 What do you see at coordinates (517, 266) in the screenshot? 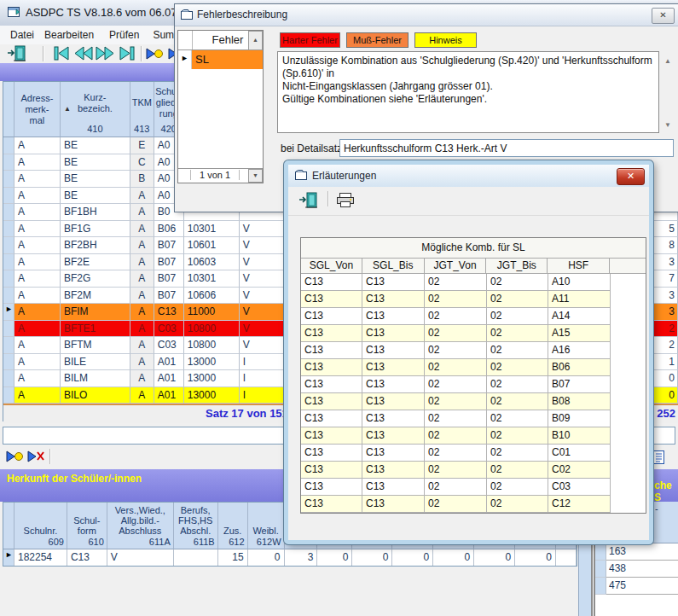
I see `combinations-col-header: JGT_Bis` at bounding box center [517, 266].